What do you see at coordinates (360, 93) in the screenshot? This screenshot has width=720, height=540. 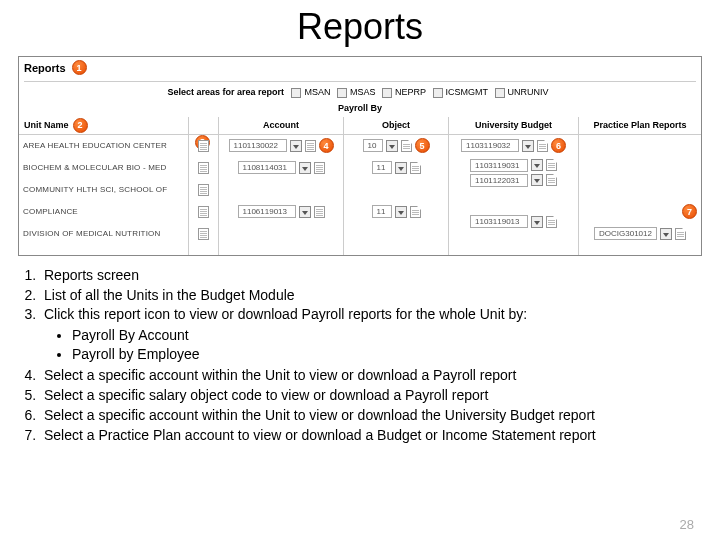 I see `select-areas-row: Select areas for area report MSAN MSAS N…` at bounding box center [360, 93].